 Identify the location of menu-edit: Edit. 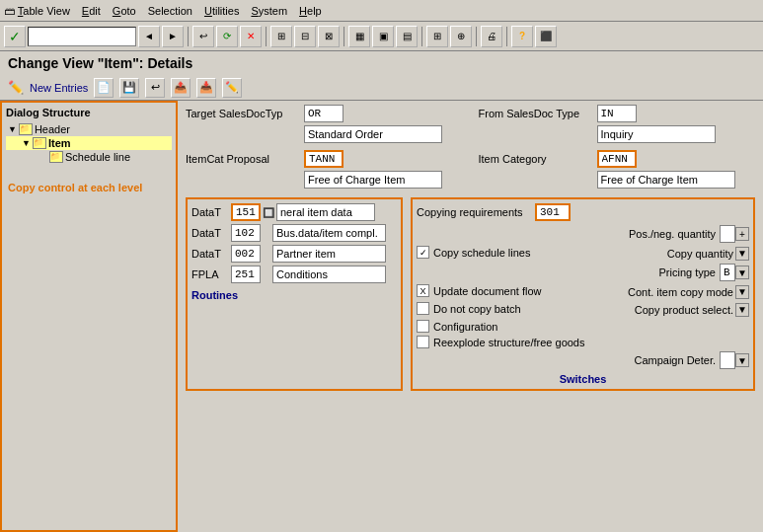
(91, 11).